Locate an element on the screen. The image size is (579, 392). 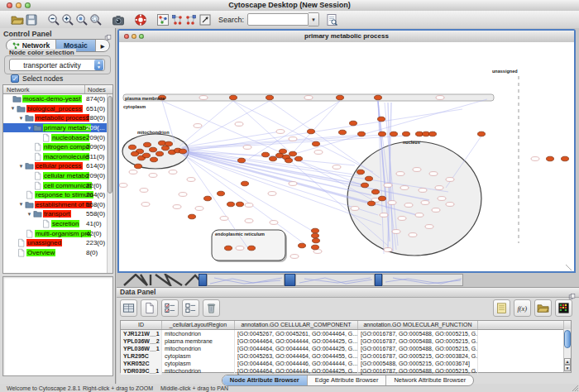
tree-scrollbar is located at coordinates (109, 184).